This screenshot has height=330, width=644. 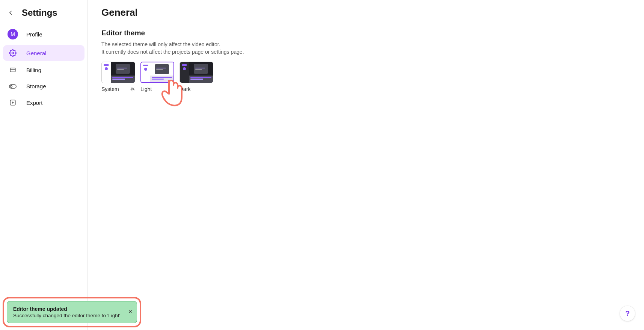 I want to click on sidebar-item-export: Export, so click(x=44, y=103).